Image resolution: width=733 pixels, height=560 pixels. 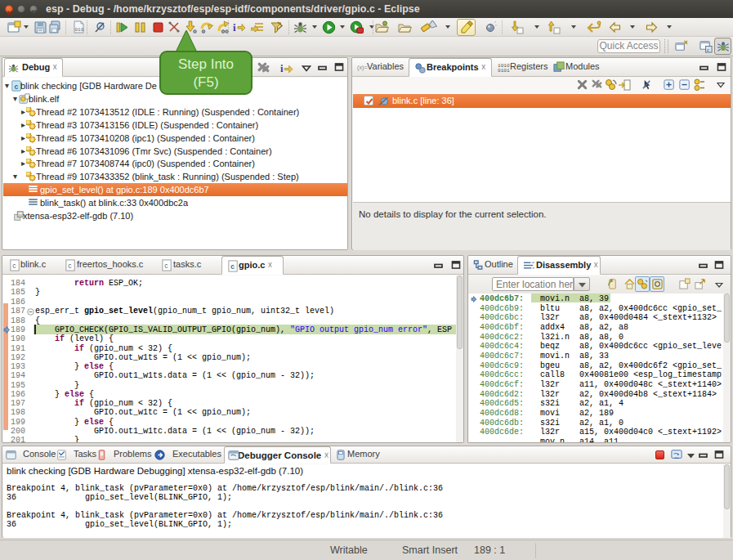 I want to click on svg-text: 010, so click(x=80, y=29).